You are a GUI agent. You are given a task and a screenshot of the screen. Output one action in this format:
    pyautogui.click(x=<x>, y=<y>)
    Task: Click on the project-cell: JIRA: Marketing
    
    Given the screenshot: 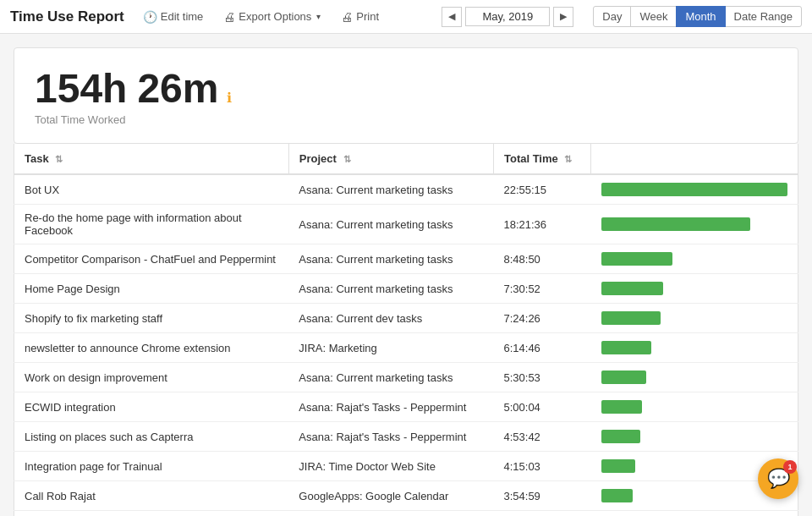 What is the action you would take?
    pyautogui.click(x=391, y=349)
    